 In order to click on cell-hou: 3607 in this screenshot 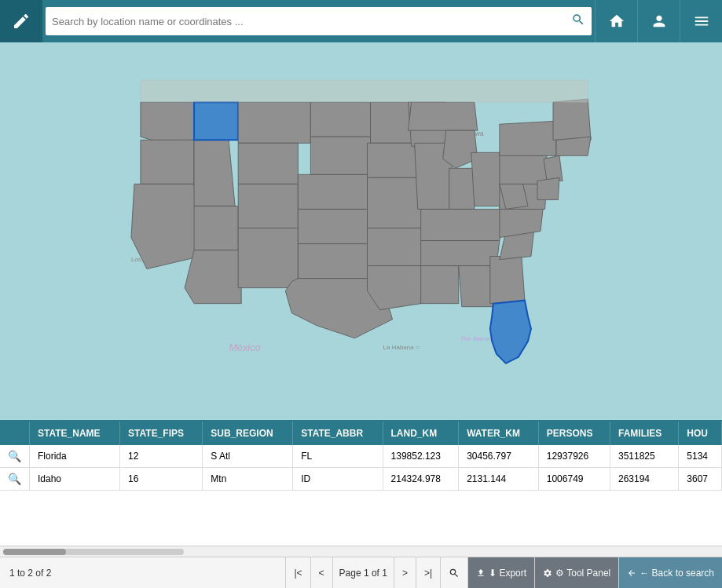, I will do `click(701, 479)`.